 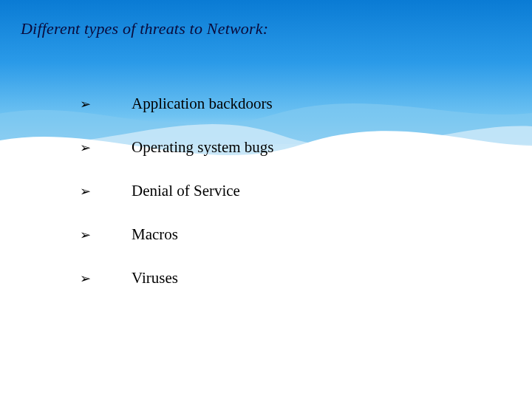 I want to click on slide-title: Different types of threats to Network:, so click(x=145, y=29).